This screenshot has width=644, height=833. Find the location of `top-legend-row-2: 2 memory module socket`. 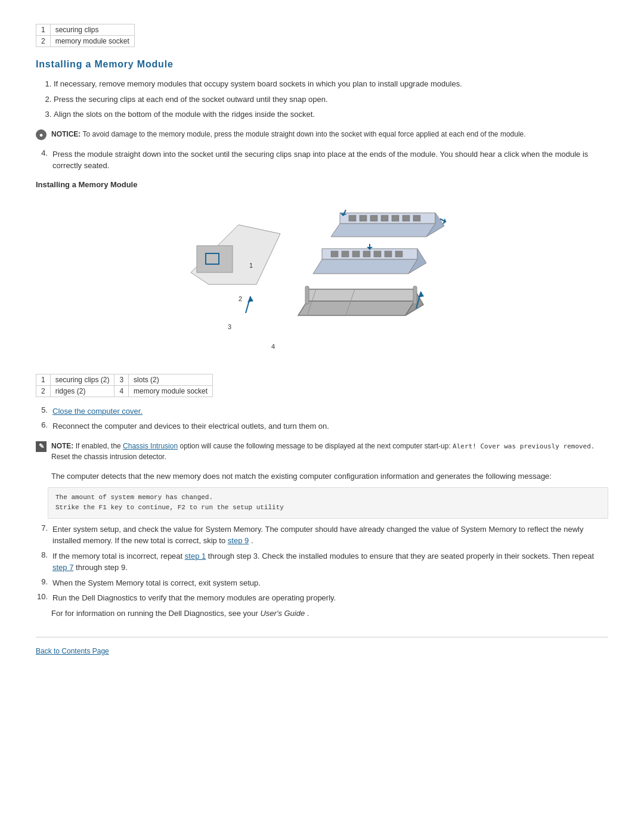

top-legend-row-2: 2 memory module socket is located at coordinates (86, 42).